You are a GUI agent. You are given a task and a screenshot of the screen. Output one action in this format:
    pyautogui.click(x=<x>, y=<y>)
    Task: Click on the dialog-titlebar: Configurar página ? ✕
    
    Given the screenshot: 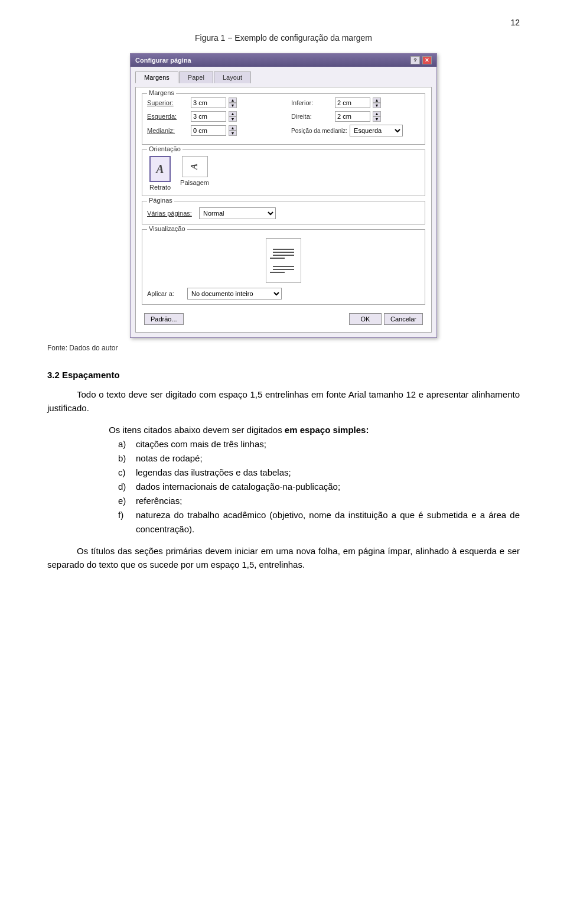 What is the action you would take?
    pyautogui.click(x=284, y=60)
    